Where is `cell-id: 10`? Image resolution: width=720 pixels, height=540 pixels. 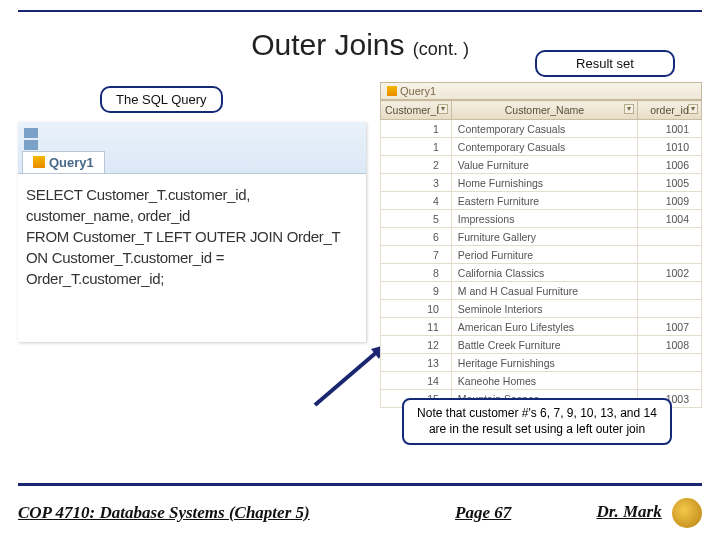
cell-id: 10 is located at coordinates (416, 309).